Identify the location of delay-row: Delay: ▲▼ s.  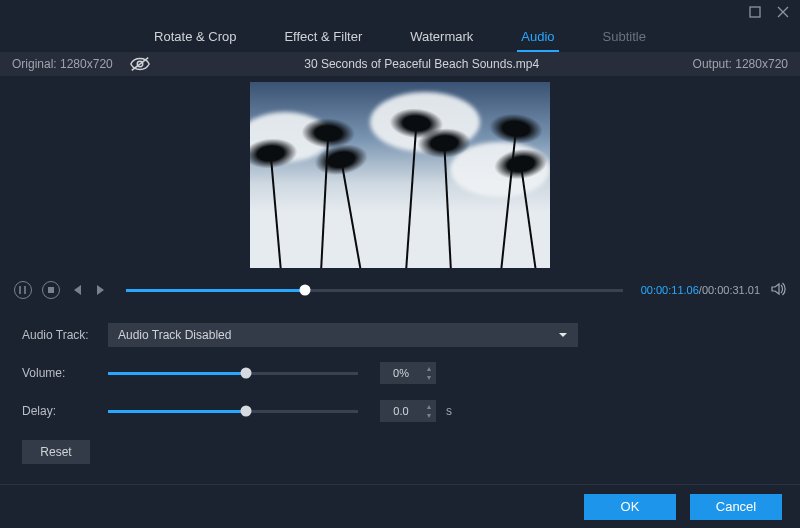
(400, 411).